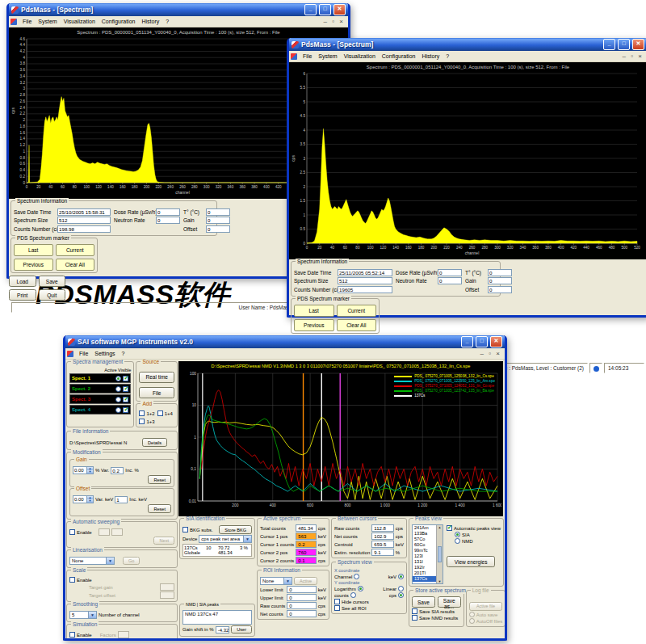 Image resolution: width=646 pixels, height=644 pixels. I want to click on store-bkg-button: Store BKG, so click(236, 530).